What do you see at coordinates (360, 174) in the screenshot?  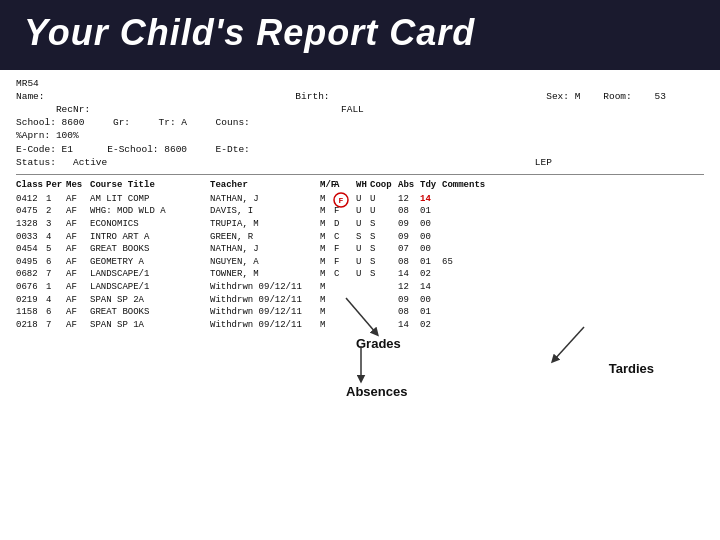 I see `divider` at bounding box center [360, 174].